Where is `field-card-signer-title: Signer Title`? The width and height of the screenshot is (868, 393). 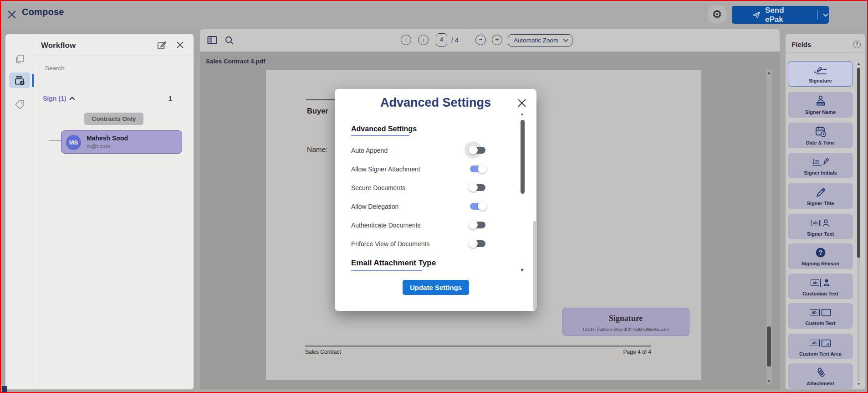 field-card-signer-title: Signer Title is located at coordinates (821, 196).